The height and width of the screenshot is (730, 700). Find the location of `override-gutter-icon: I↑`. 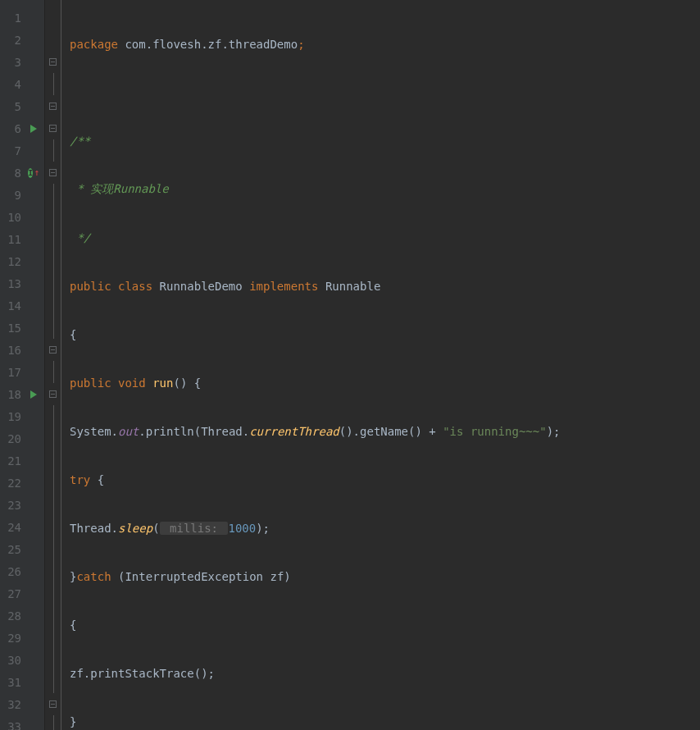

override-gutter-icon: I↑ is located at coordinates (34, 173).